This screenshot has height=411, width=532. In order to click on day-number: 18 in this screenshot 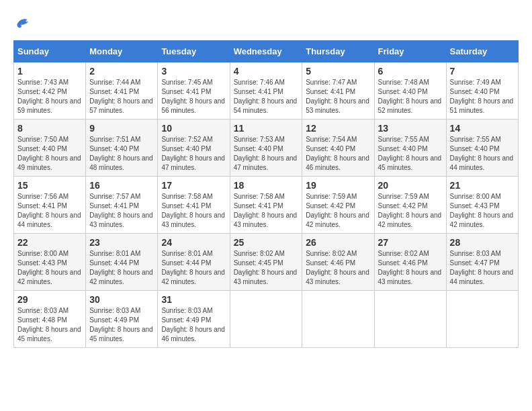, I will do `click(266, 185)`.